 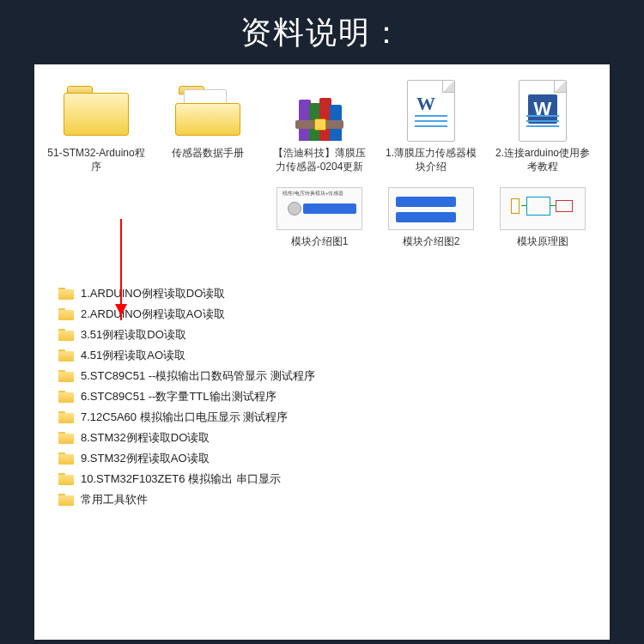 I want to click on item-label: 【浩迪科技】薄膜压力传感器-0204更新, so click(x=319, y=160).